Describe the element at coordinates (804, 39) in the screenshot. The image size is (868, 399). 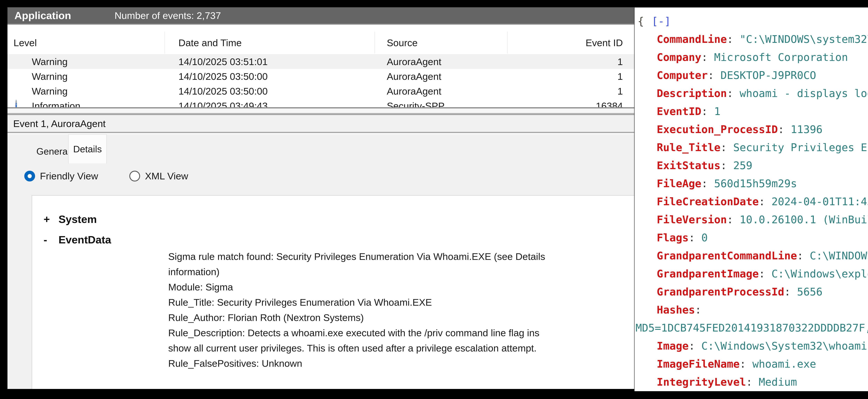
I see `json-value: "C:\WINDOWS\system32\whoami.exe" /priv` at that location.